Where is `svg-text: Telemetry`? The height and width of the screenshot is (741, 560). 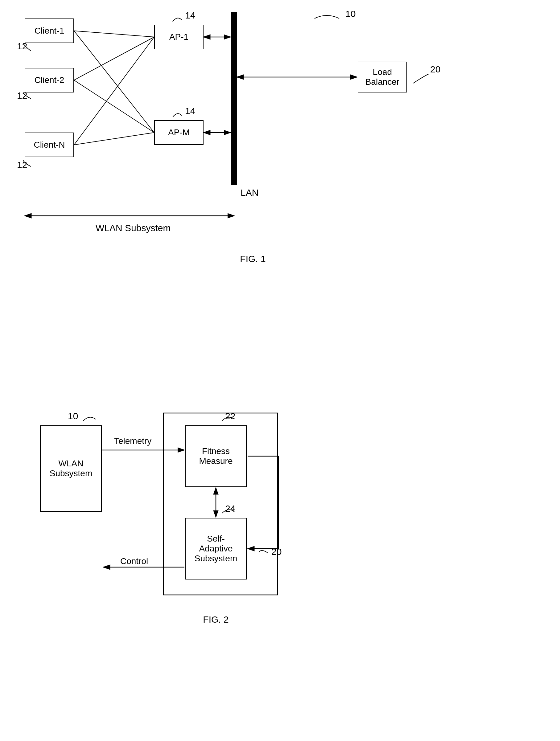
svg-text: Telemetry is located at coordinates (133, 441).